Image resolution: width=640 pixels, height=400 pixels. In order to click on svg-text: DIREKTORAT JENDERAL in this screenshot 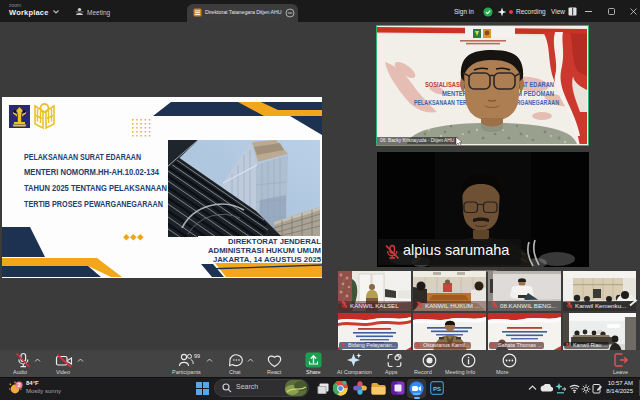, I will do `click(274, 242)`.